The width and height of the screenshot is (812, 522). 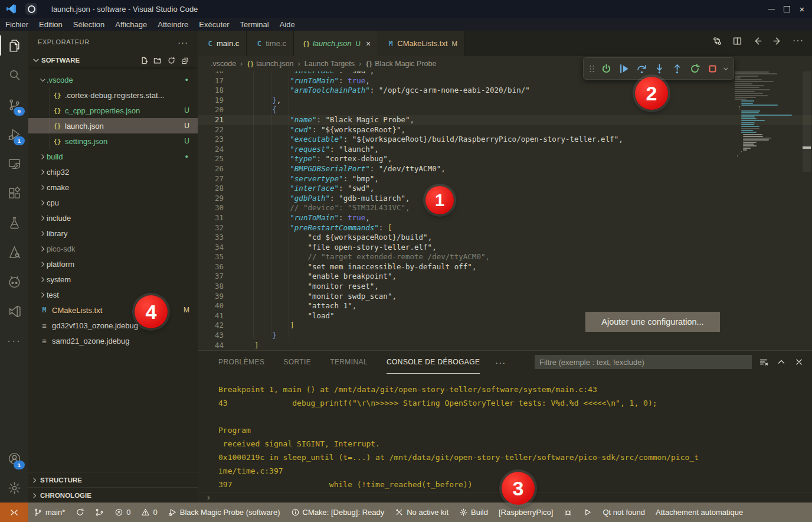 What do you see at coordinates (699, 513) in the screenshot?
I see `status-item-attachement-automatique: Attachement automatique` at bounding box center [699, 513].